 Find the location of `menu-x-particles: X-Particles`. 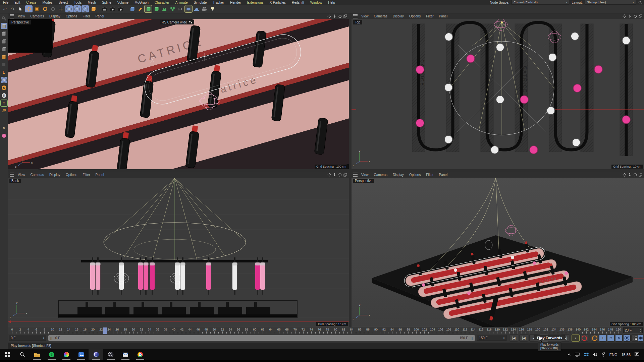

menu-x-particles: X-Particles is located at coordinates (278, 3).